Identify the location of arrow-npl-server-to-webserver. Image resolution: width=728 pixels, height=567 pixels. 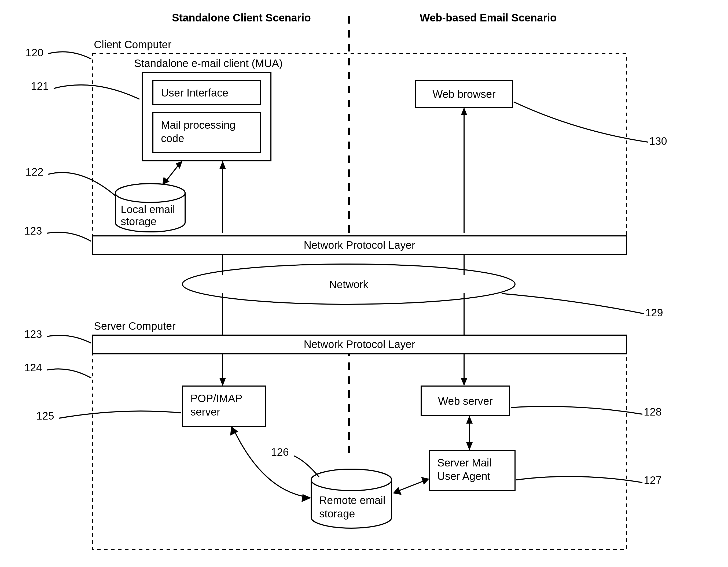
(464, 370).